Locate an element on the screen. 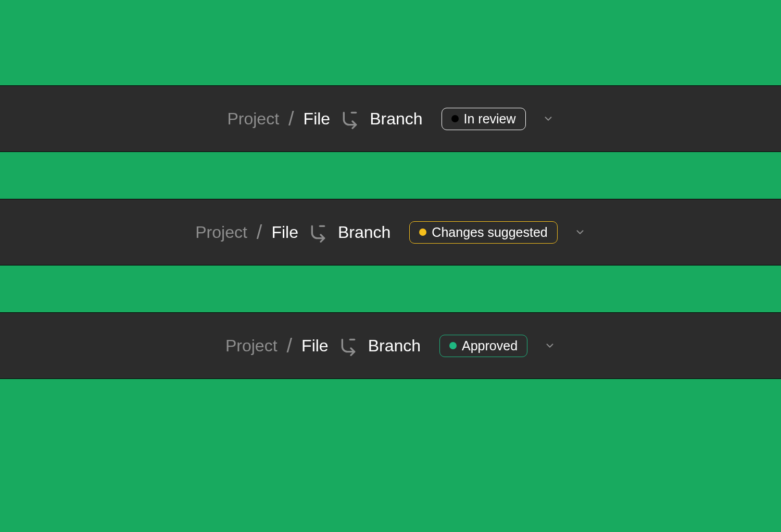 The height and width of the screenshot is (532, 781). status-label: In review is located at coordinates (490, 119).